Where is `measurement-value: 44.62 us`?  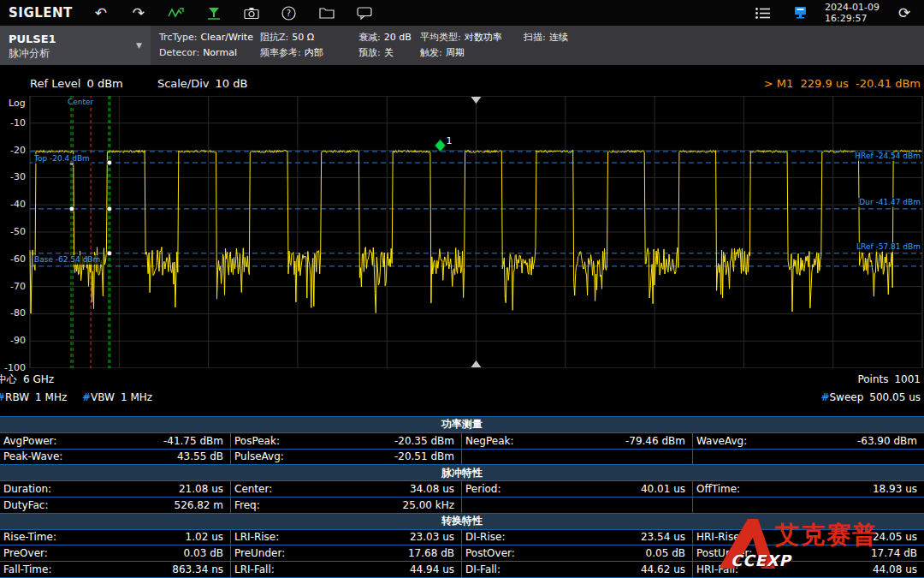 measurement-value: 44.62 us is located at coordinates (663, 569).